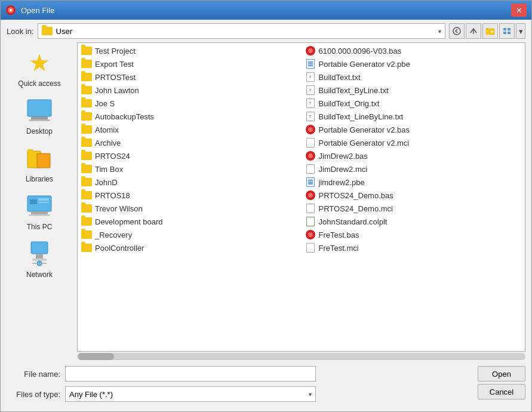  What do you see at coordinates (356, 209) in the screenshot?
I see `file-item-name: PRTOS24_Demo.mci` at bounding box center [356, 209].